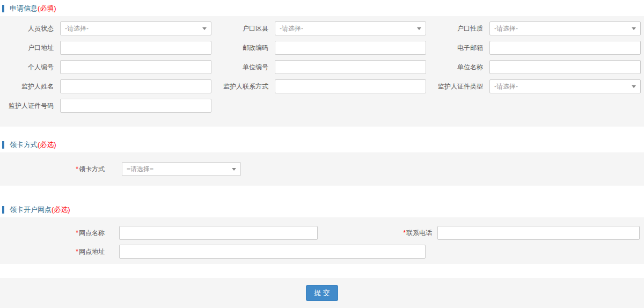  I want to click on field-label: *网点名称, so click(53, 233).